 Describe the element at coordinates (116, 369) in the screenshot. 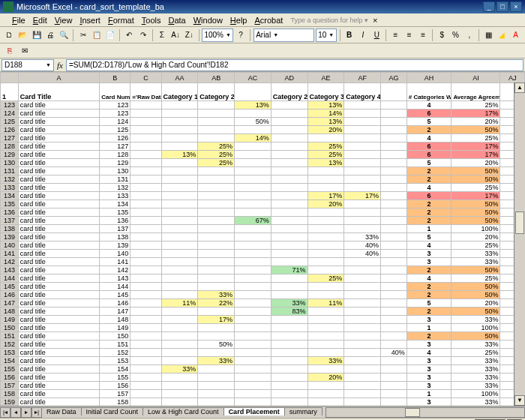

I see `cell-card-number: 154` at that location.